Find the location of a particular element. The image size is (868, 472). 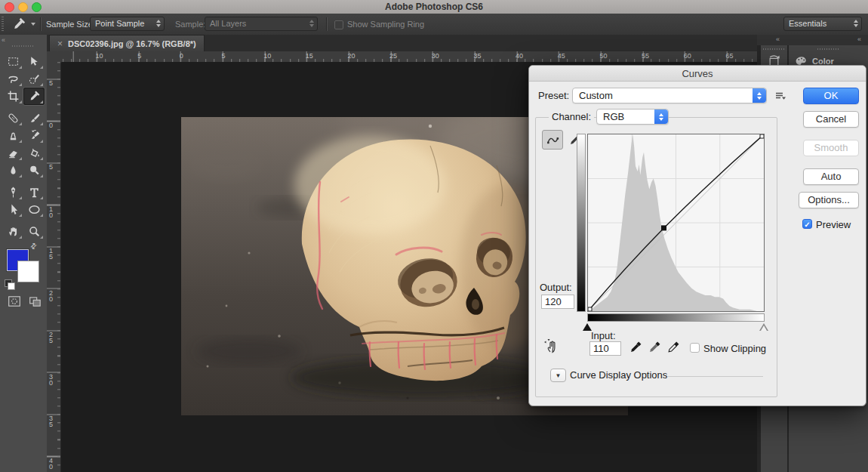

sample-size-select: Point Sample is located at coordinates (127, 24).